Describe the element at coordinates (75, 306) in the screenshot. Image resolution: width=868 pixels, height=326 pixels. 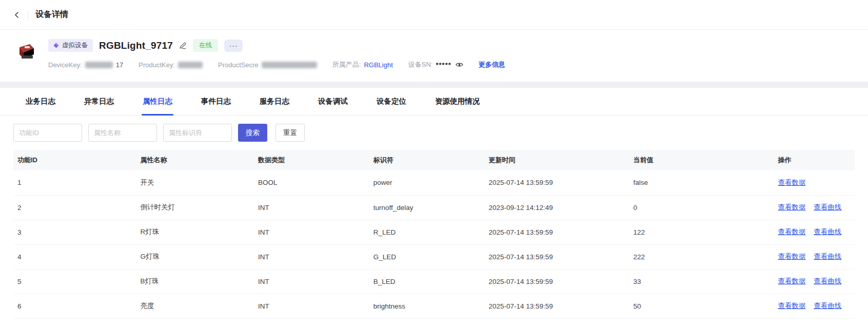
I see `cell-function-id: 6` at that location.